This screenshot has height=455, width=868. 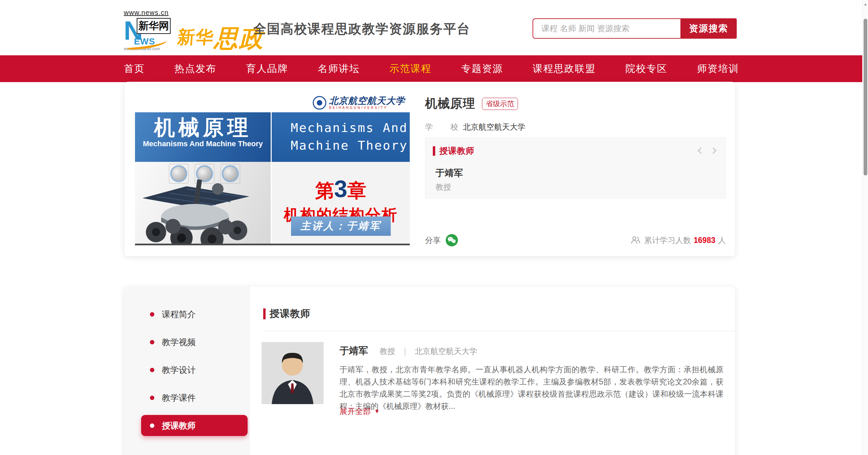 What do you see at coordinates (668, 240) in the screenshot?
I see `learner-stats-label: 累计学习人数` at bounding box center [668, 240].